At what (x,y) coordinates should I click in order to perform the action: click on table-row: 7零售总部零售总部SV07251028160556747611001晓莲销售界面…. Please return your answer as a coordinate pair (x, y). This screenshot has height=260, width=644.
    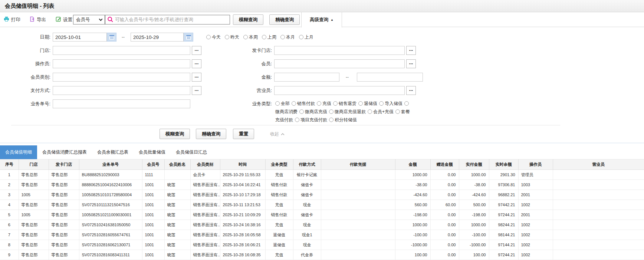
    Looking at the image, I should click on (322, 235).